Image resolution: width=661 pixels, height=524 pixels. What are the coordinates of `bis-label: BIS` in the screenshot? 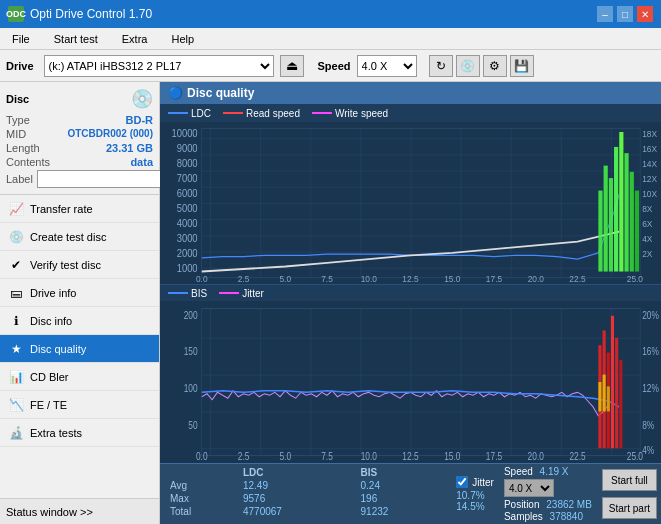 It's located at (199, 294).